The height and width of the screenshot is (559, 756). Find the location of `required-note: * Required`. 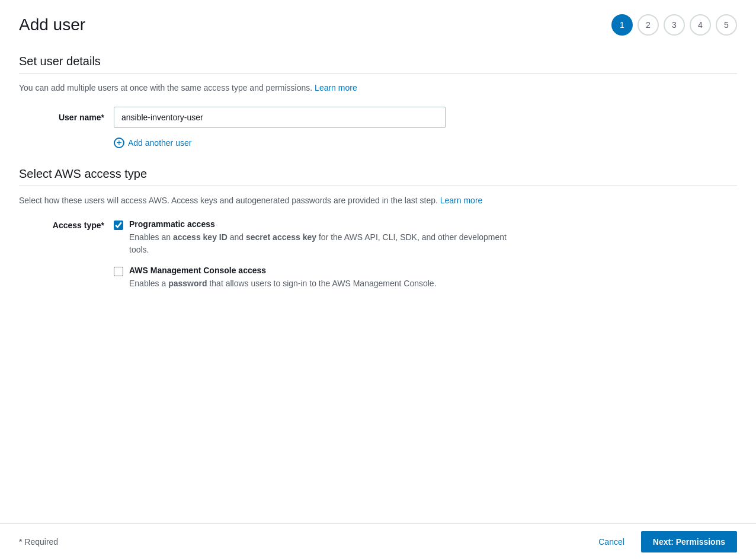

required-note: * Required is located at coordinates (39, 542).